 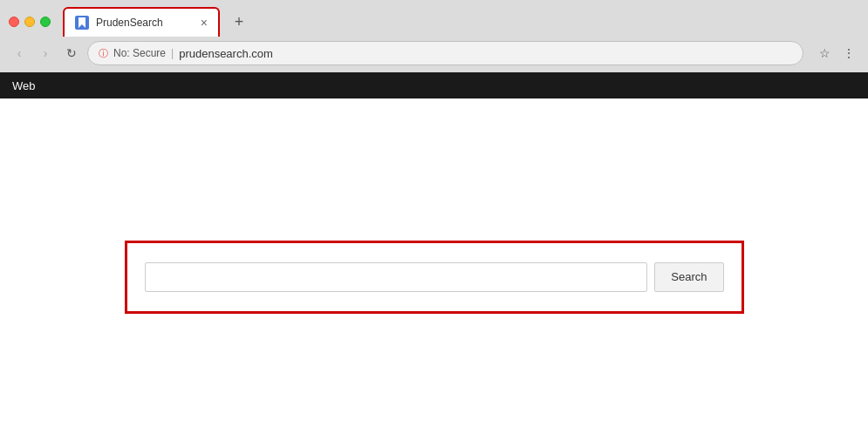 What do you see at coordinates (689, 277) in the screenshot?
I see `search-button: Search` at bounding box center [689, 277].